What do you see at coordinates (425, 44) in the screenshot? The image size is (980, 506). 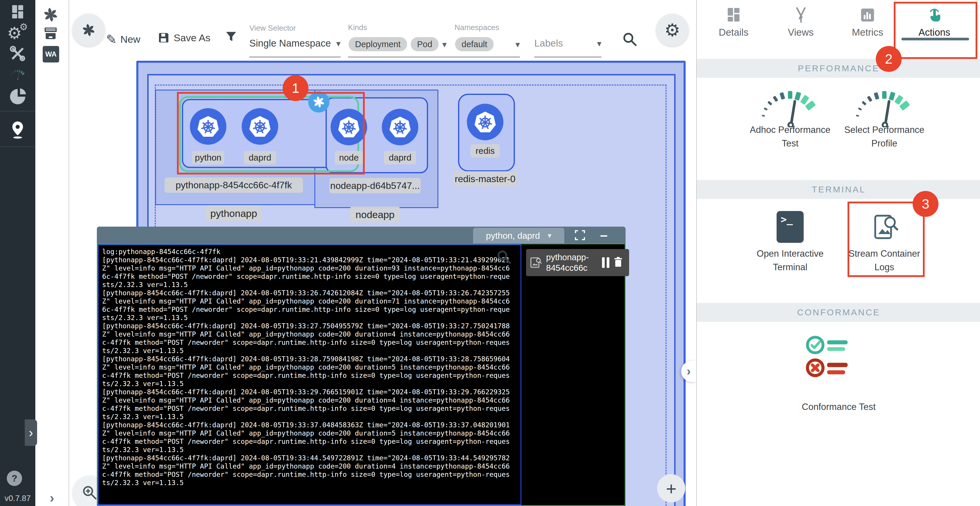 I see `kind-chip-pod: Pod` at bounding box center [425, 44].